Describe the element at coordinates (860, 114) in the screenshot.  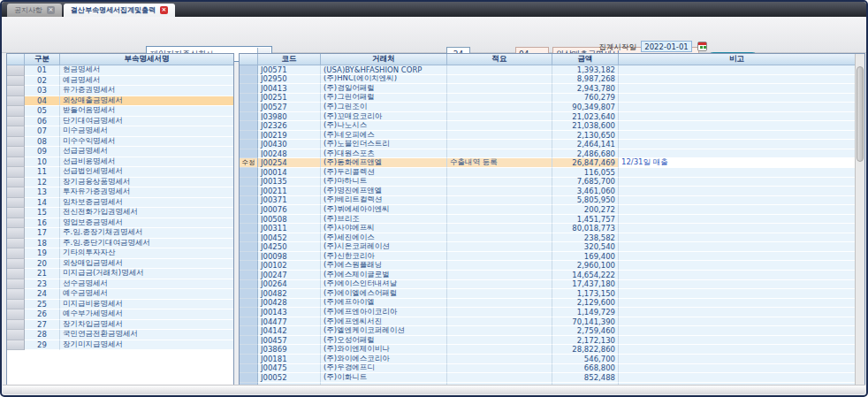
I see `scrollbar-thumb` at that location.